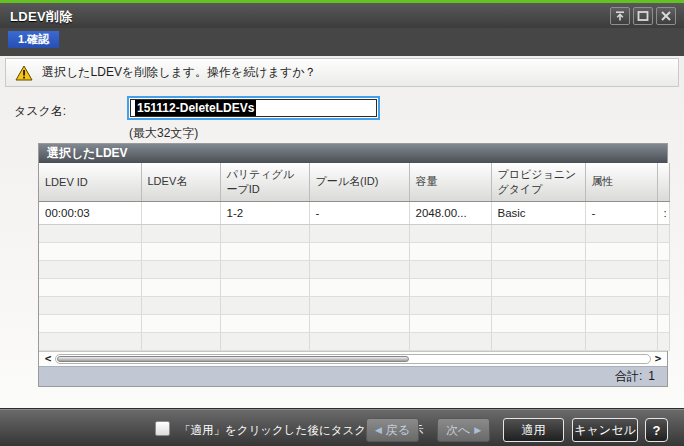 This screenshot has height=446, width=684. What do you see at coordinates (264, 212) in the screenshot?
I see `table-cell: 1-2` at bounding box center [264, 212].